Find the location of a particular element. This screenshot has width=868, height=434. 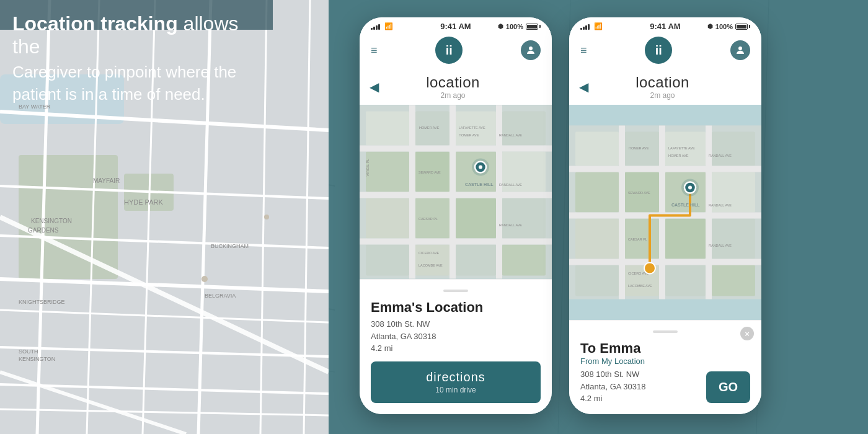

phone1-location-title: location is located at coordinates (453, 82).